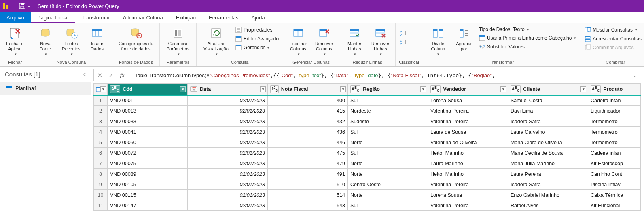 This screenshot has height=223, width=644. Describe the element at coordinates (367, 174) in the screenshot. I see `table-row: 8VND 0008902/01/2023491NorteHeitor Marin…` at that location.